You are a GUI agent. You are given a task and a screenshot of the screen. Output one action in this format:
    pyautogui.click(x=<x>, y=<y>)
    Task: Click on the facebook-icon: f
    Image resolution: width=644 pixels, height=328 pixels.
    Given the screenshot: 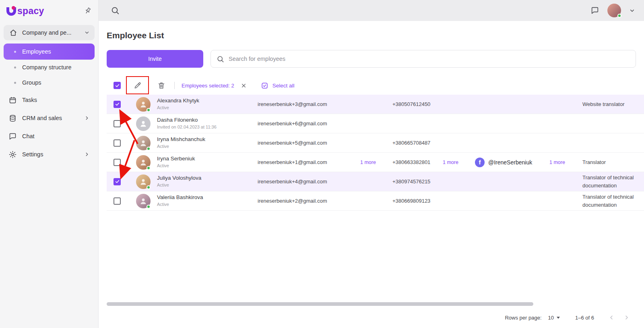 What is the action you would take?
    pyautogui.click(x=480, y=162)
    